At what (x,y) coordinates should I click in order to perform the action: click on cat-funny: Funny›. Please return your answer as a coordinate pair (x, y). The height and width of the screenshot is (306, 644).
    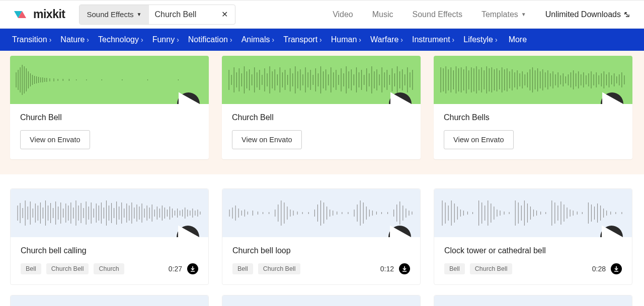
    Looking at the image, I should click on (166, 40).